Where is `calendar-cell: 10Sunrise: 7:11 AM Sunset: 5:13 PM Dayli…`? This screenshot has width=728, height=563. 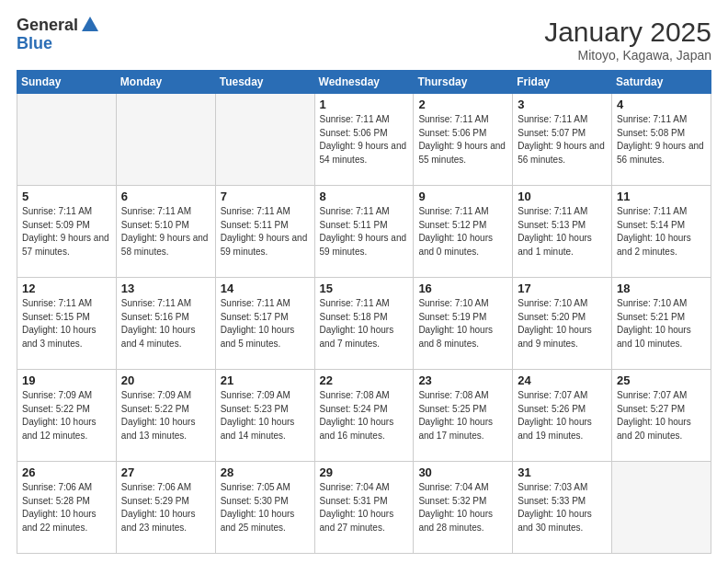
calendar-cell: 10Sunrise: 7:11 AM Sunset: 5:13 PM Dayli… is located at coordinates (563, 232).